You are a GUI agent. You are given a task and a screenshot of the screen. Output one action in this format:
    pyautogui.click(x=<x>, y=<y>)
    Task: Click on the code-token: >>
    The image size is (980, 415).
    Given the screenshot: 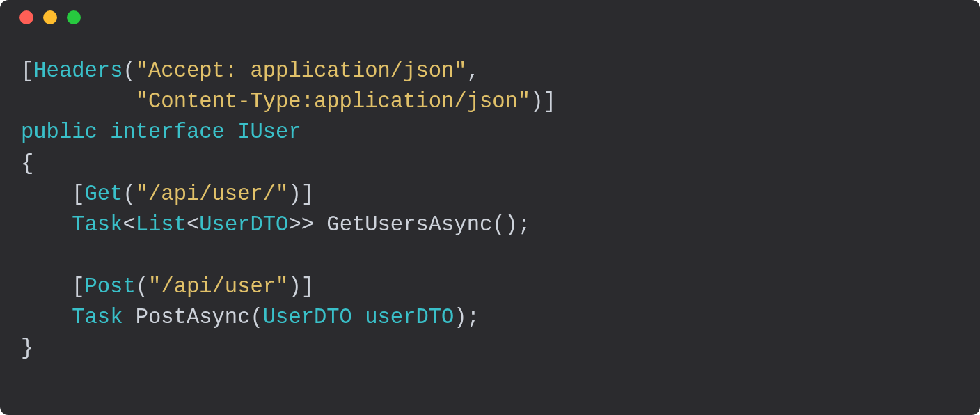 What is the action you would take?
    pyautogui.click(x=308, y=225)
    